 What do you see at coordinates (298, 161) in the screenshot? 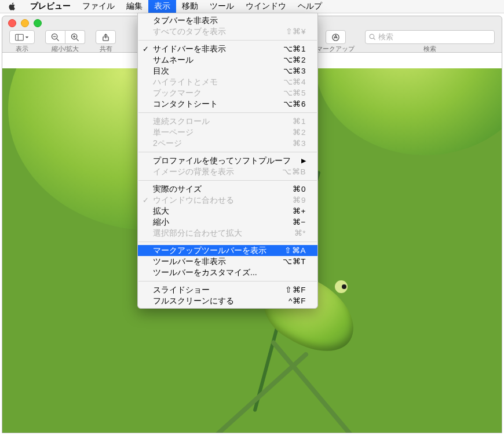
I see `submenu-arrow-icon: ▶` at bounding box center [298, 161].